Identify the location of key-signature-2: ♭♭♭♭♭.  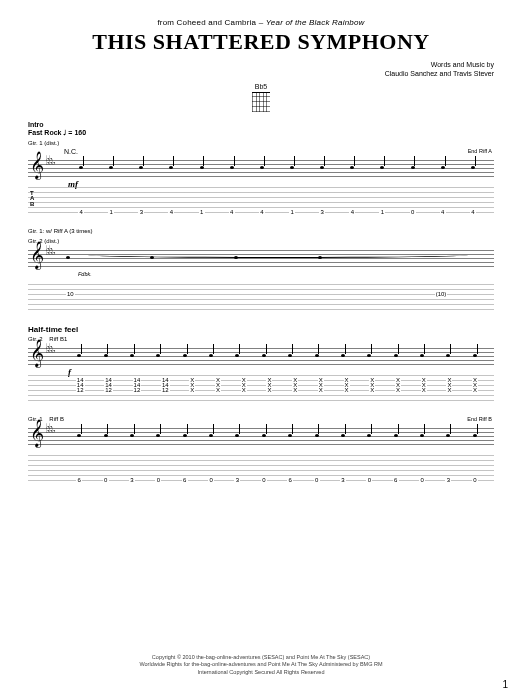
(50, 252).